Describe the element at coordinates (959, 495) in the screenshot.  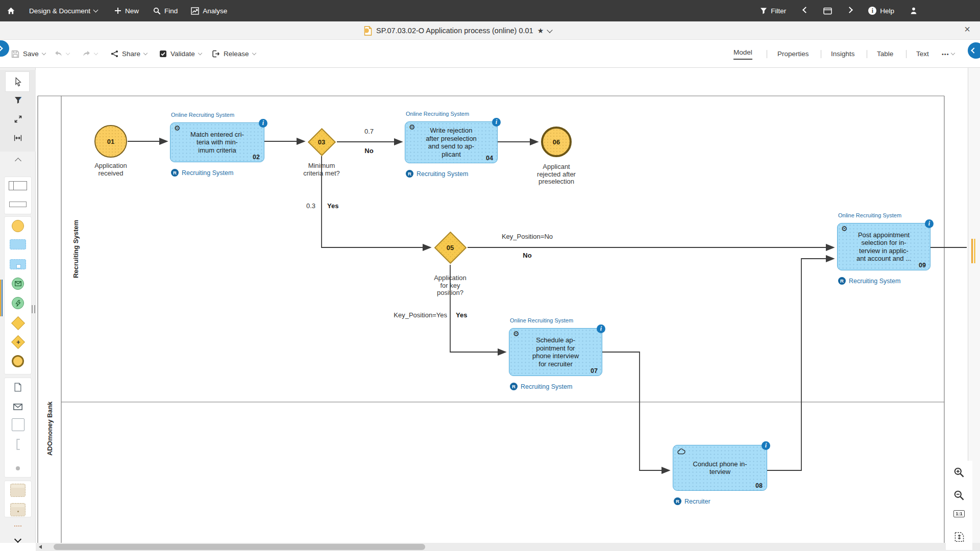
I see `zoom-out-button` at that location.